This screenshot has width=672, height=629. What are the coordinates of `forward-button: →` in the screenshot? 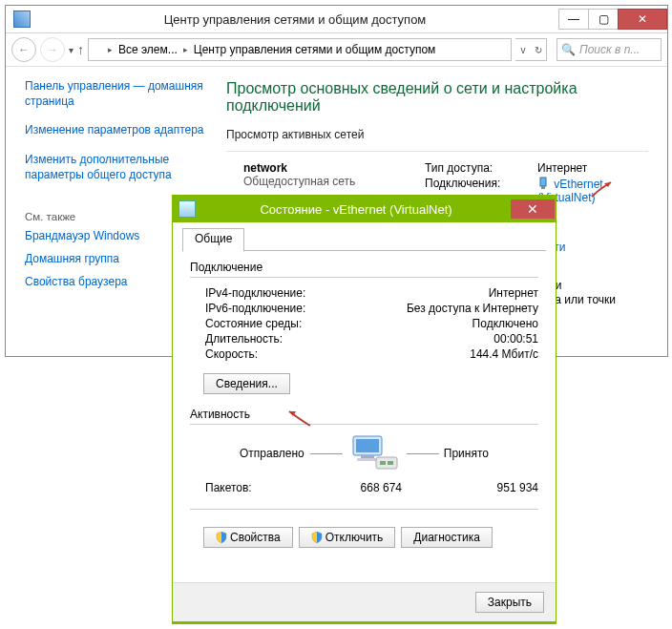 It's located at (52, 50).